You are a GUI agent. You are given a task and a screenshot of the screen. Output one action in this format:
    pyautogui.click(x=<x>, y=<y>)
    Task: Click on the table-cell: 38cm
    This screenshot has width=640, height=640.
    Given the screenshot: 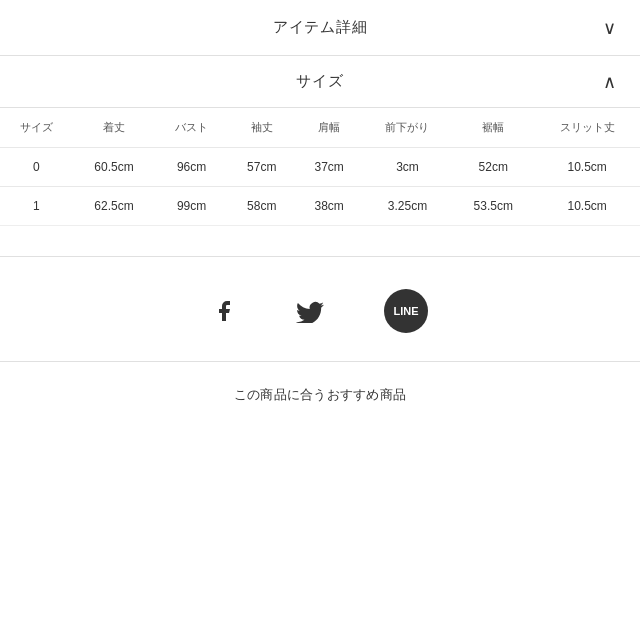 What is the action you would take?
    pyautogui.click(x=328, y=206)
    